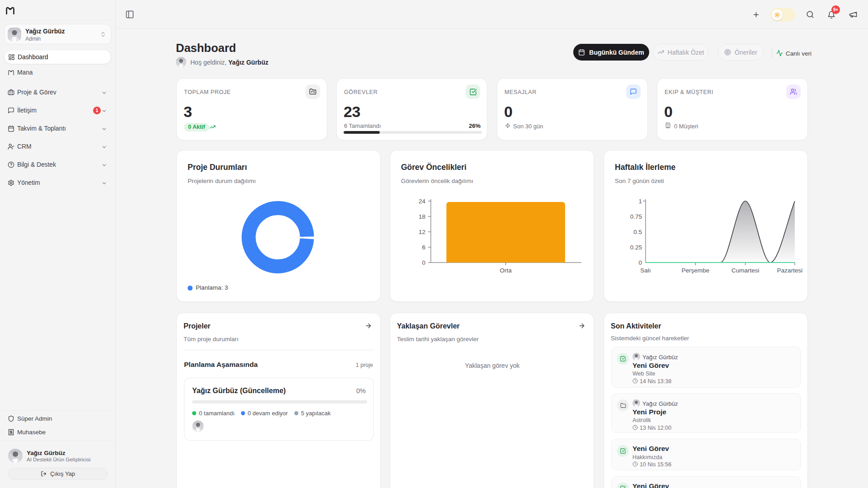 The image size is (868, 488). Describe the element at coordinates (637, 232) in the screenshot. I see `svg-text: 0.5` at that location.